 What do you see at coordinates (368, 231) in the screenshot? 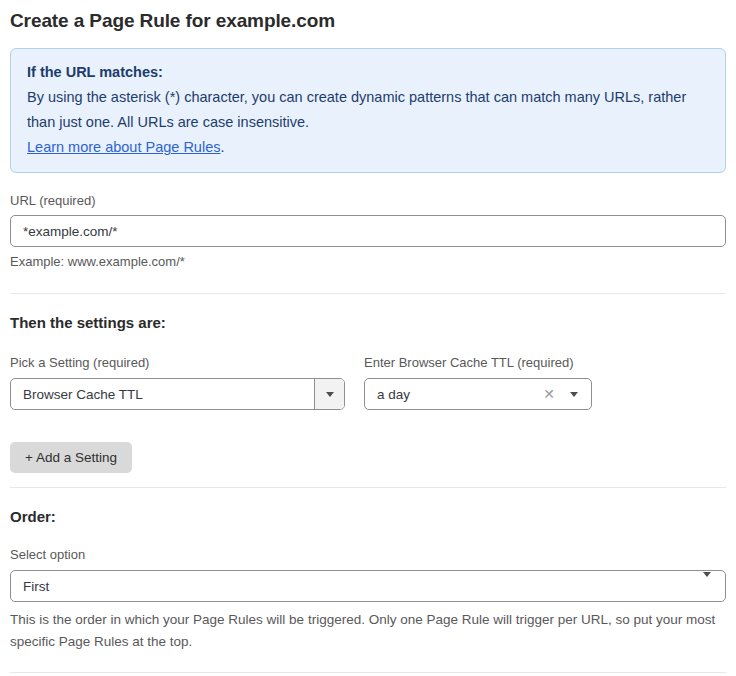
I see `url-input` at bounding box center [368, 231].